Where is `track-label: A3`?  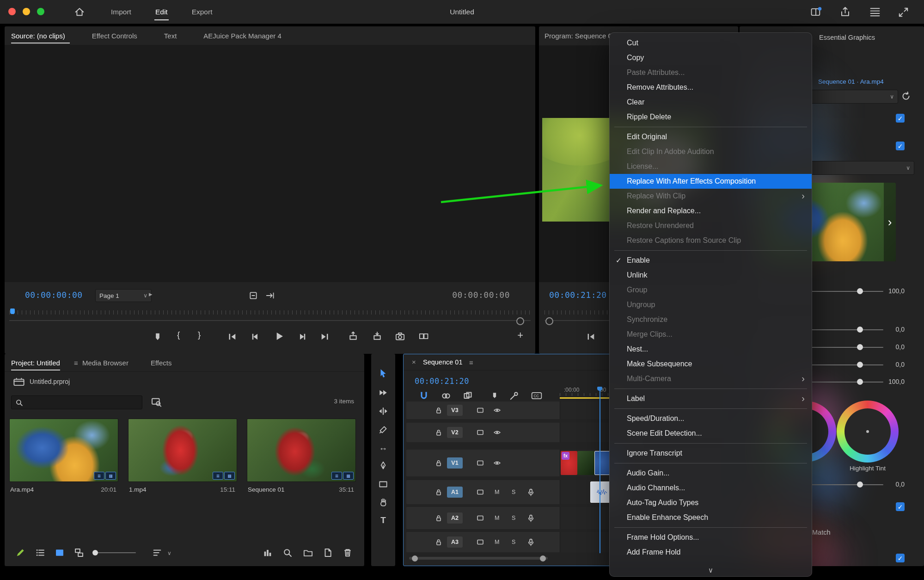 track-label: A3 is located at coordinates (455, 542).